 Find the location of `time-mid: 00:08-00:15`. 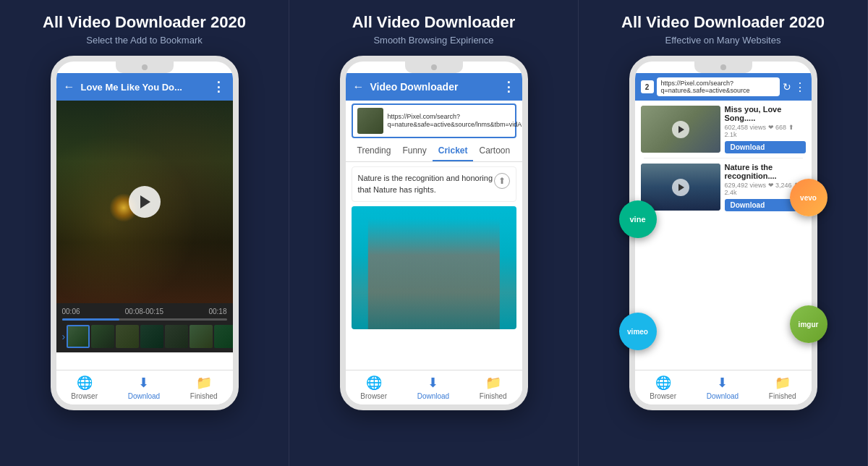

time-mid: 00:08-00:15 is located at coordinates (145, 311).